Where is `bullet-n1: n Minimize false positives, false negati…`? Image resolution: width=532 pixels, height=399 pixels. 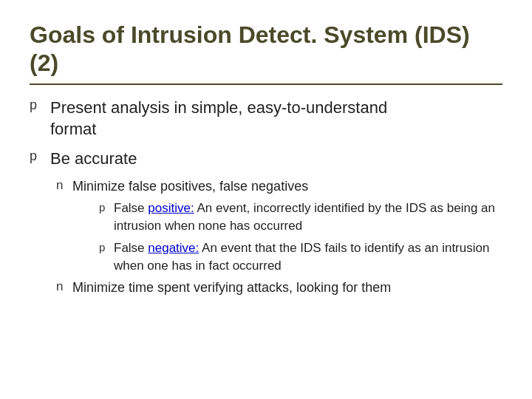
bullet-n1: n Minimize false positives, false negati… is located at coordinates (279, 186).